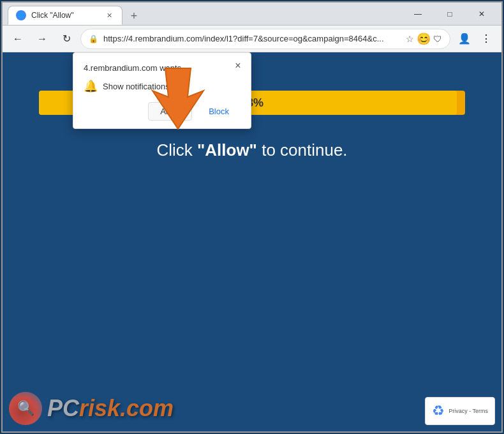 The width and height of the screenshot is (504, 434). I want to click on new-tab-button: +, so click(134, 16).